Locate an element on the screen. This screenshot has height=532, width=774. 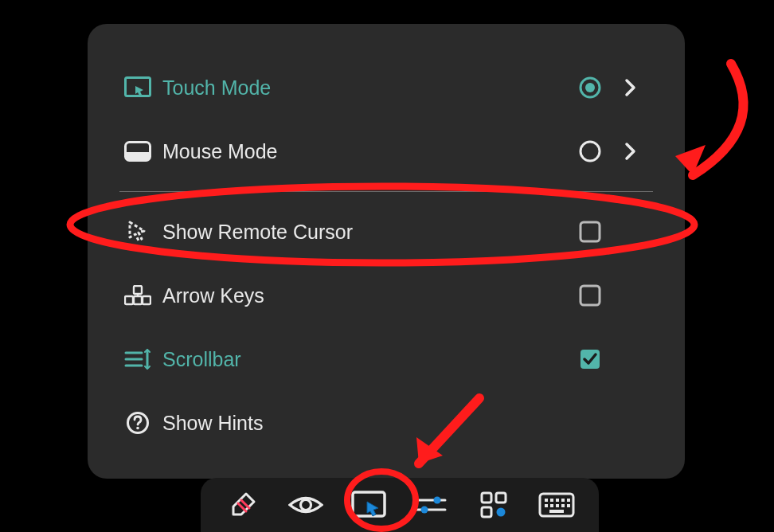
menu-item-mouse-mode: Mouse Mode is located at coordinates (386, 151).